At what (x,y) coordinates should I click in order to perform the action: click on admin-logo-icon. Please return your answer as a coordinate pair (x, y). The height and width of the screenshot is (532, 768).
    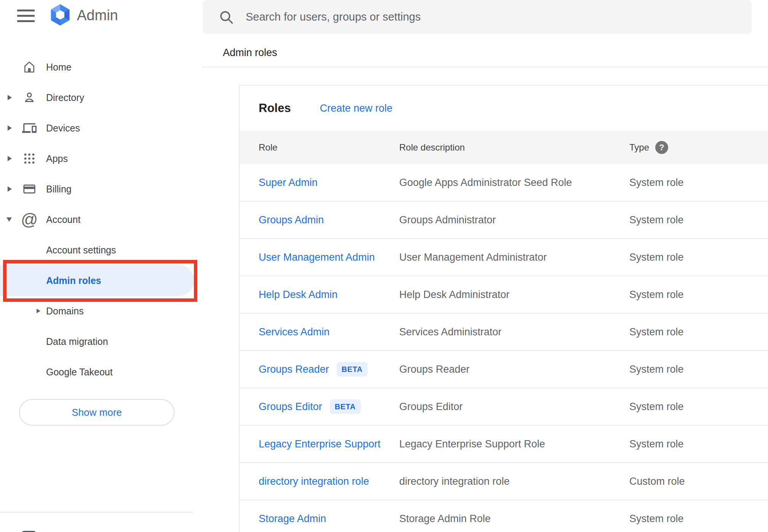
    Looking at the image, I should click on (60, 15).